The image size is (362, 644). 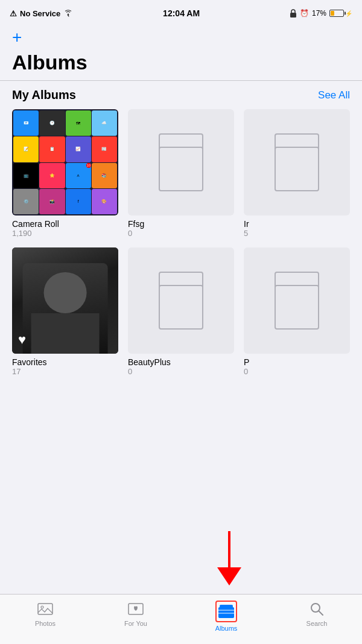 What do you see at coordinates (297, 224) in the screenshot?
I see `album-name-ir: Ir` at bounding box center [297, 224].